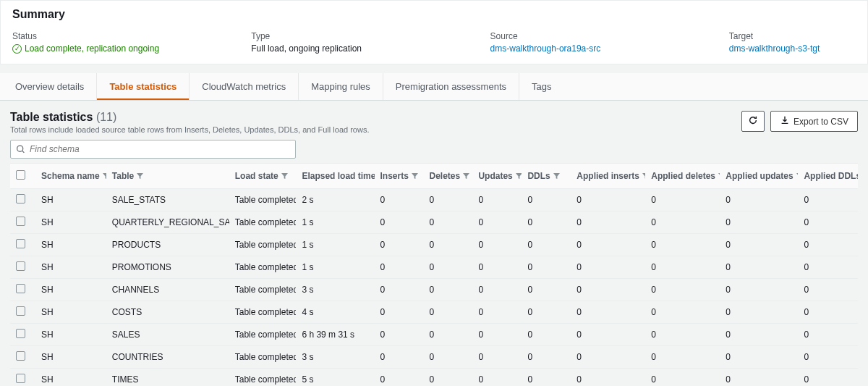  I want to click on refresh-icon, so click(753, 122).